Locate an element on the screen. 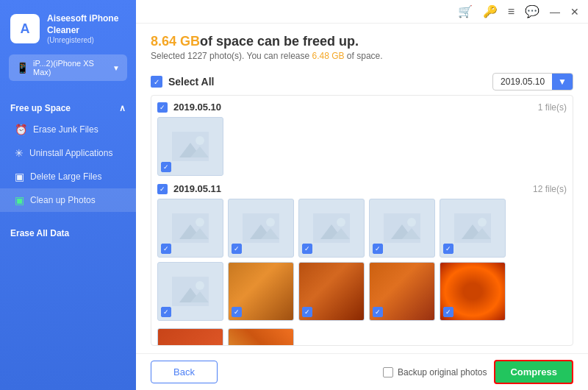 The image size is (588, 390). select-all-checkbox: ✓ is located at coordinates (157, 82).